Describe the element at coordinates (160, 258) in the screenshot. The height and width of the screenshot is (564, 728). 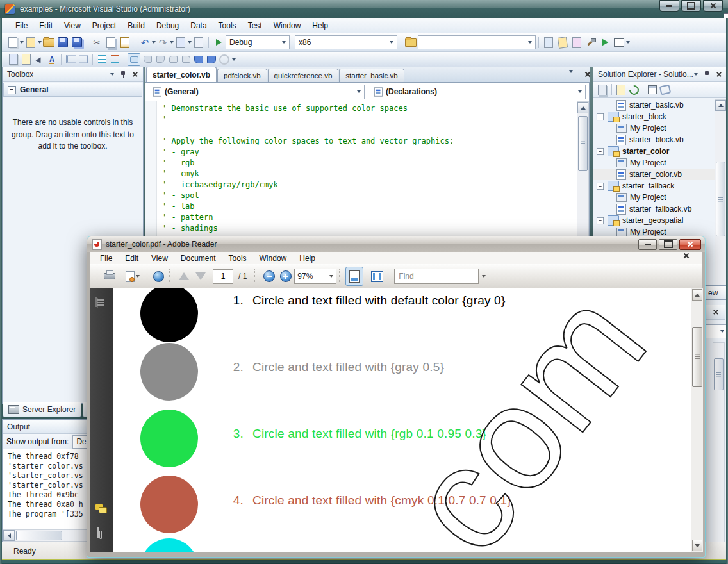
I see `reader-menu-view: View` at that location.